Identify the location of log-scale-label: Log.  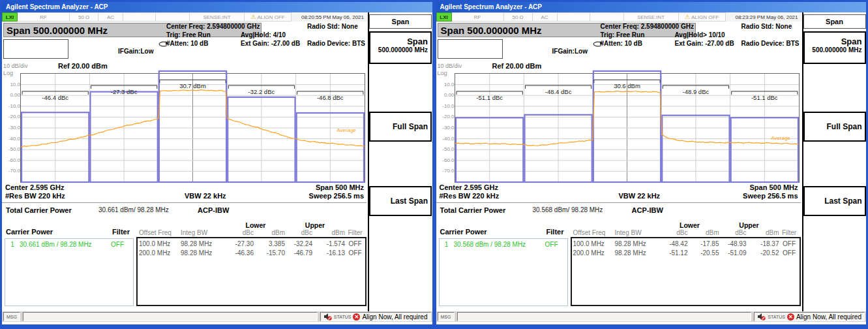
(442, 73).